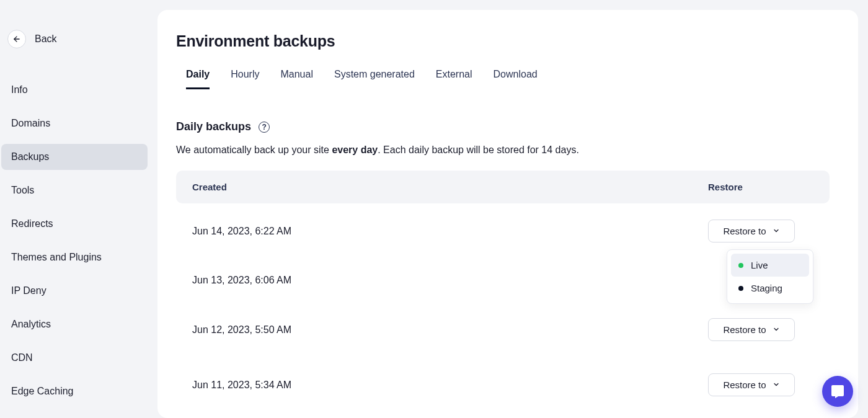 This screenshot has height=418, width=868. What do you see at coordinates (454, 79) in the screenshot?
I see `tab-external: External` at bounding box center [454, 79].